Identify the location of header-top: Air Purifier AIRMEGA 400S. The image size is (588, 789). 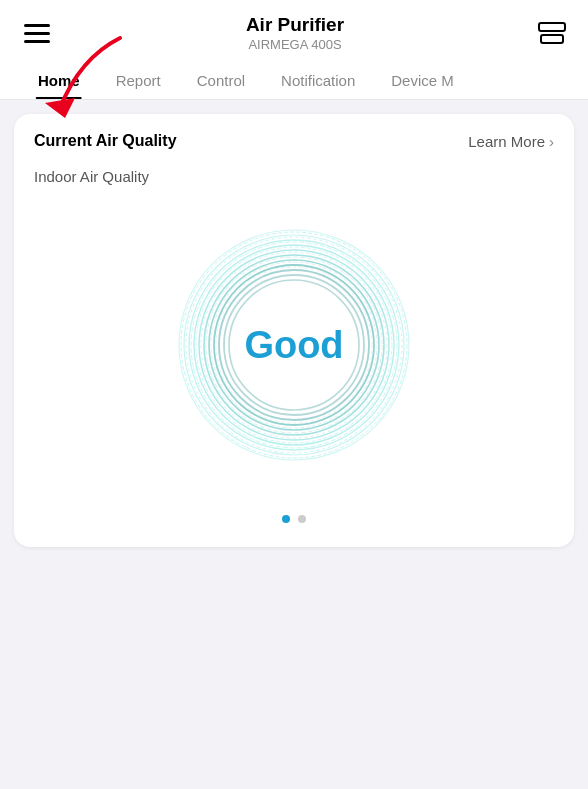
(294, 38).